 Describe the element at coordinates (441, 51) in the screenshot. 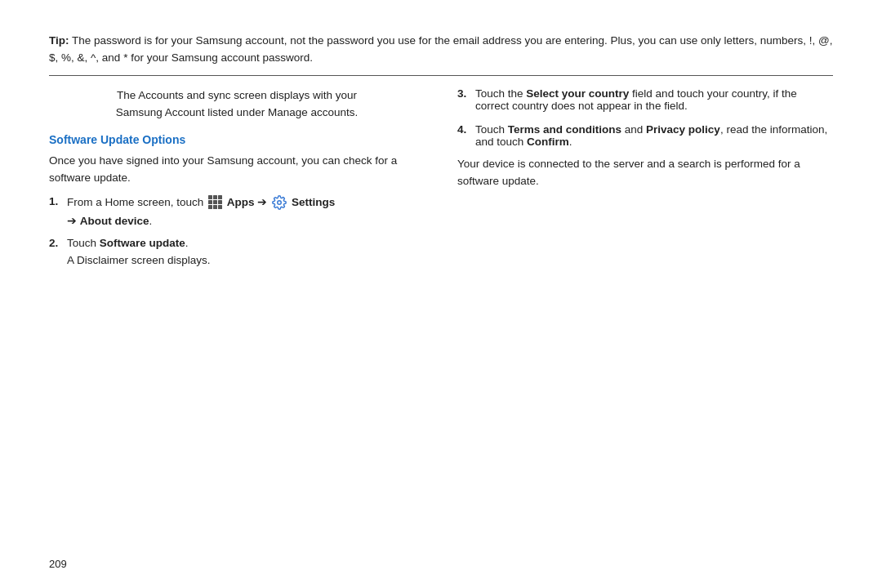

I see `tip-box: Tip: The password is for your Samsung ac…` at that location.